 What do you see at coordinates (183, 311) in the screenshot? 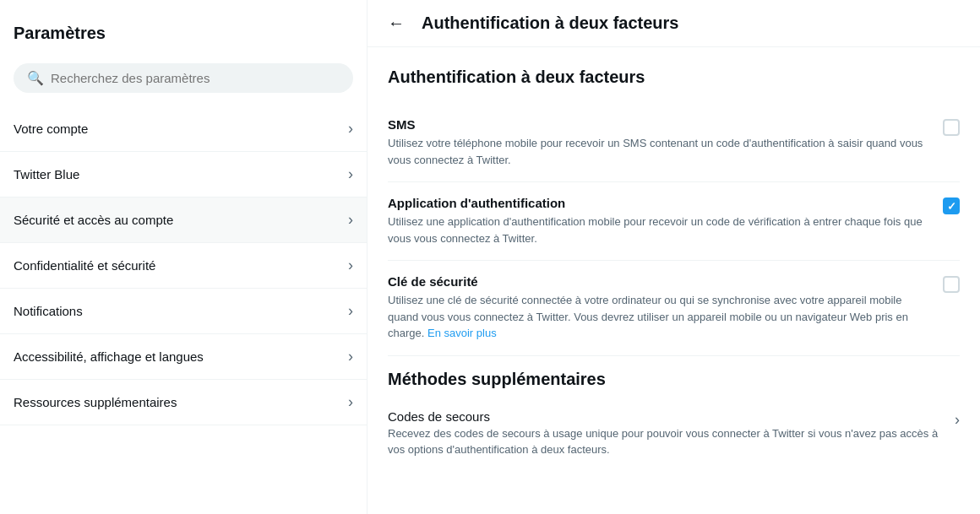
I see `sidebar-item-notifications: Notifications ›` at bounding box center [183, 311].